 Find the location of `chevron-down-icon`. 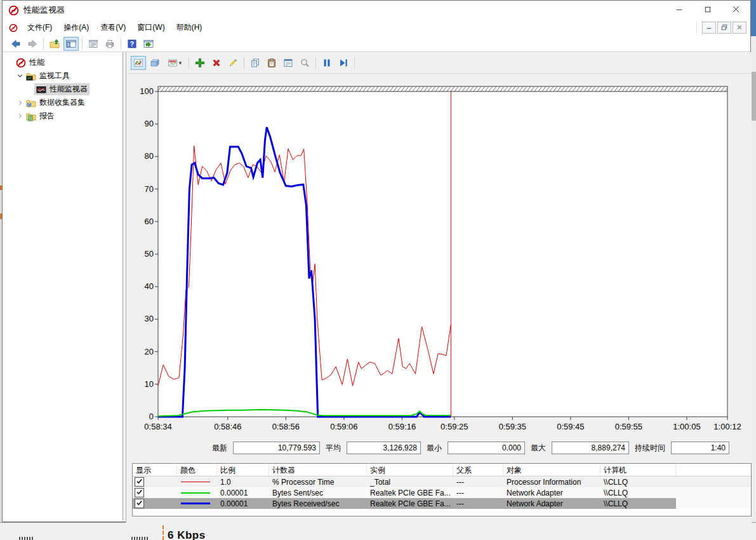

chevron-down-icon is located at coordinates (20, 76).